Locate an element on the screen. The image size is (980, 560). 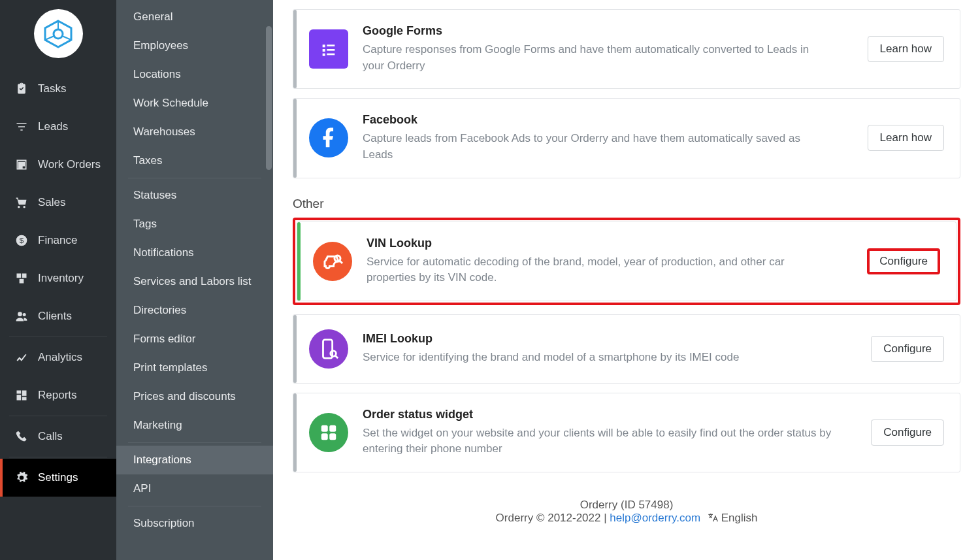
language-switcher: English is located at coordinates (733, 518).